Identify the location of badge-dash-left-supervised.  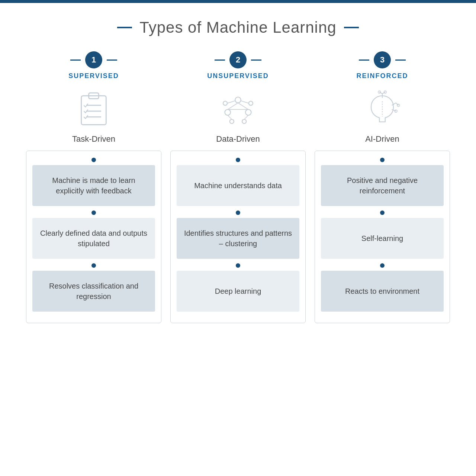
(75, 60).